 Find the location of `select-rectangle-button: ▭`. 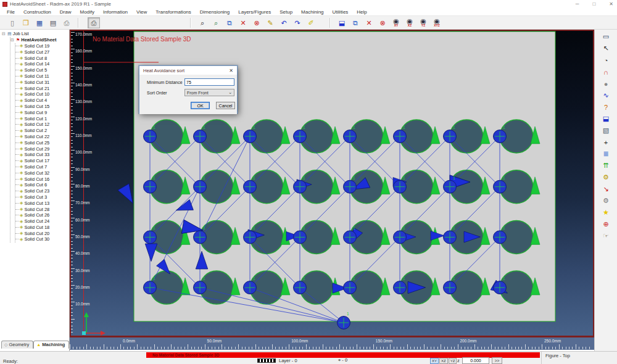

select-rectangle-button: ▭ is located at coordinates (606, 37).